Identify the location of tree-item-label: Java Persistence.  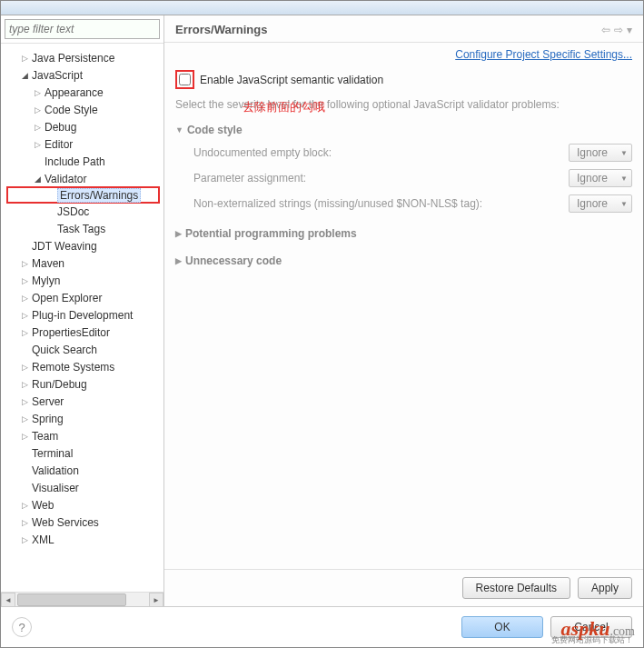
(73, 58).